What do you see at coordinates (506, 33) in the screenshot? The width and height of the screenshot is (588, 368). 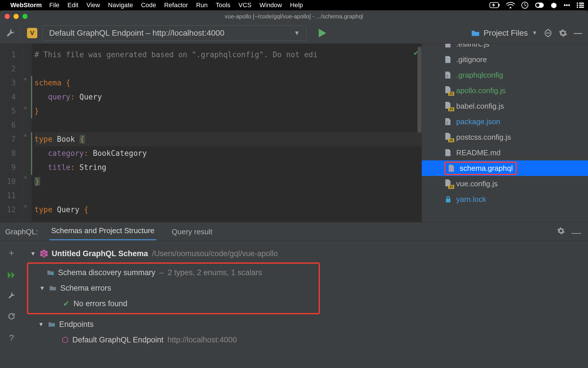 I see `project-view-label: Project Files` at bounding box center [506, 33].